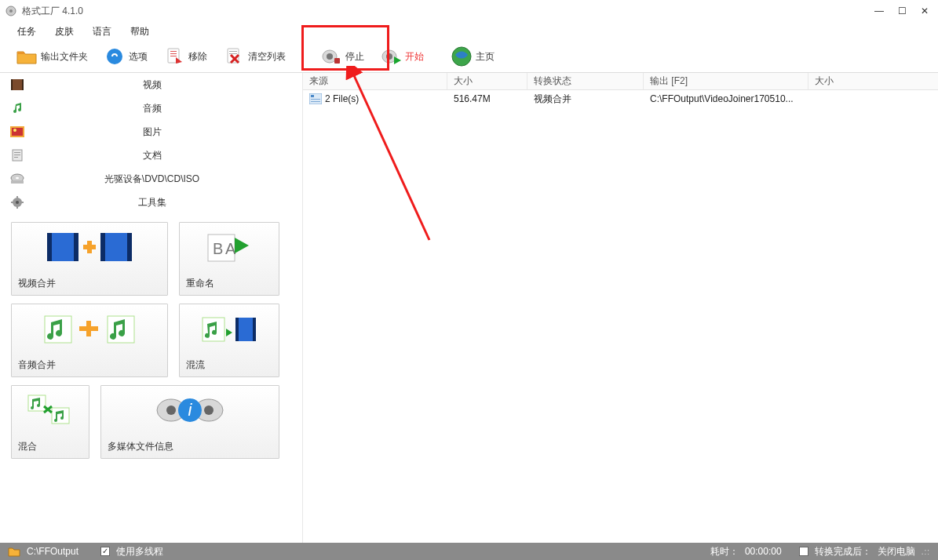 The width and height of the screenshot is (938, 560). Describe the element at coordinates (89, 340) in the screenshot. I see `tile-audio-join: 音频合并` at that location.